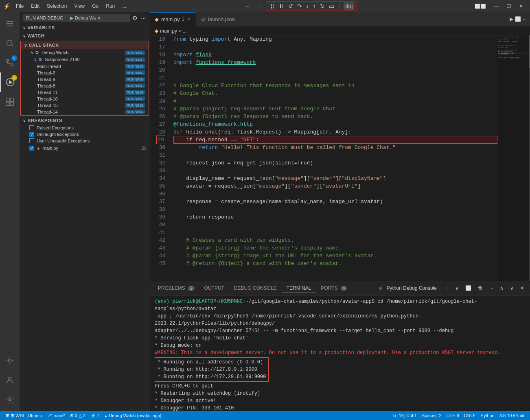  Describe the element at coordinates (272, 6) in the screenshot. I see `debug-pause-icon: ⣿` at that location.